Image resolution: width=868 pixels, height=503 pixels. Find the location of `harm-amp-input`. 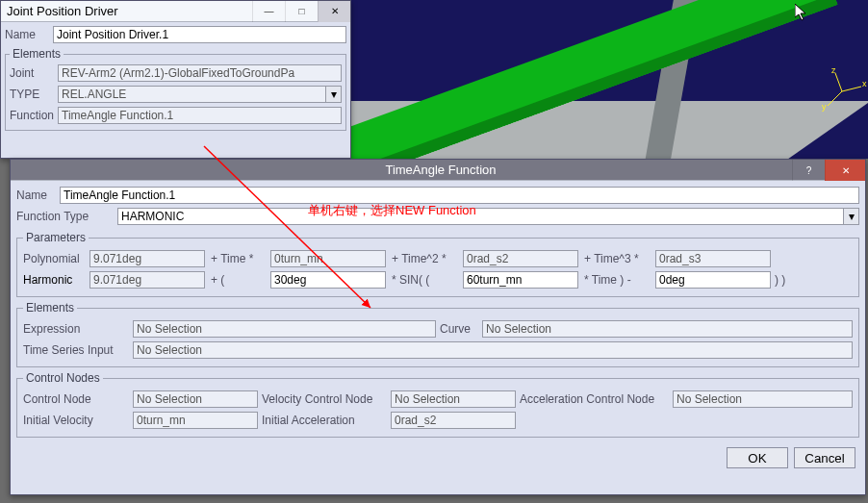

harm-amp-input is located at coordinates (328, 280).